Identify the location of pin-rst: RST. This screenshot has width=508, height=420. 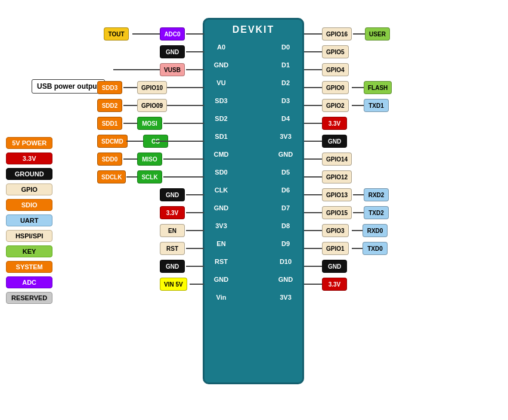
(172, 248).